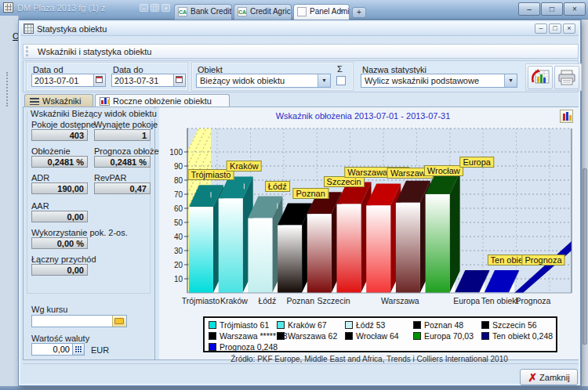 The width and height of the screenshot is (588, 390). I want to click on app-maximize-button: □, so click(155, 8).